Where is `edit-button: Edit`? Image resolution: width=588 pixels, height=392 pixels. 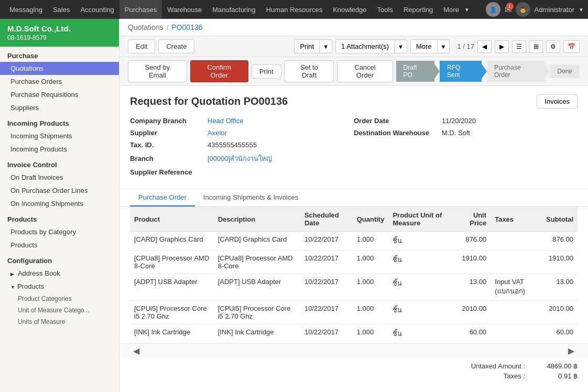 edit-button: Edit is located at coordinates (141, 46).